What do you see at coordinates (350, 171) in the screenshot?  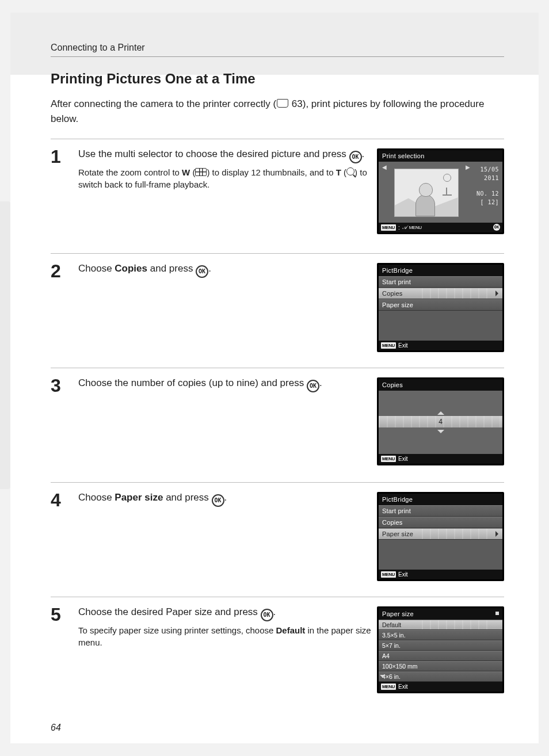 I see `magnify-icon` at bounding box center [350, 171].